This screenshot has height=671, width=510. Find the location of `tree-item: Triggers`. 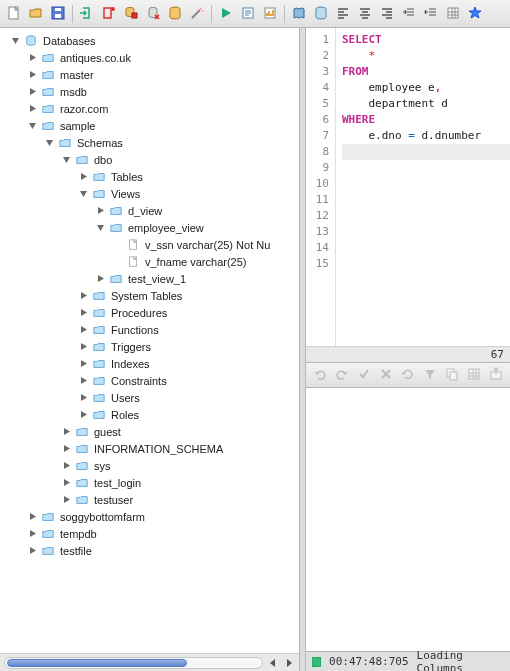

tree-item: Triggers is located at coordinates (186, 346).